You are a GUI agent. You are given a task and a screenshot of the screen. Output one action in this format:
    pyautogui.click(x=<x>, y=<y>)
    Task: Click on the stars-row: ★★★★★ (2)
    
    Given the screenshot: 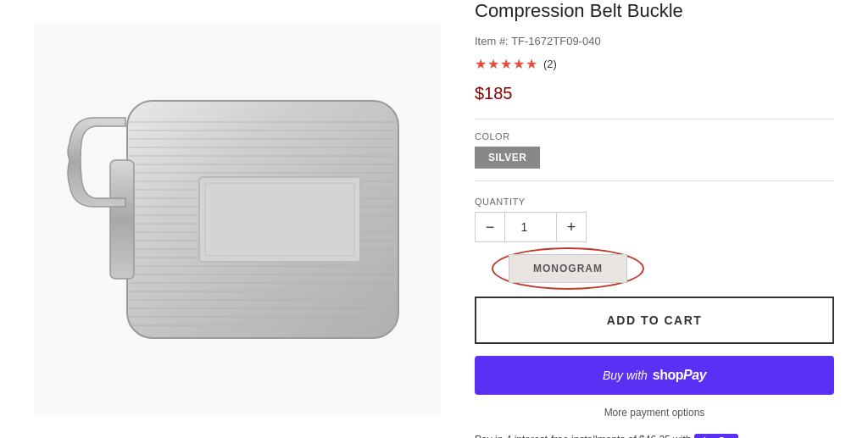 What is the action you would take?
    pyautogui.click(x=654, y=64)
    